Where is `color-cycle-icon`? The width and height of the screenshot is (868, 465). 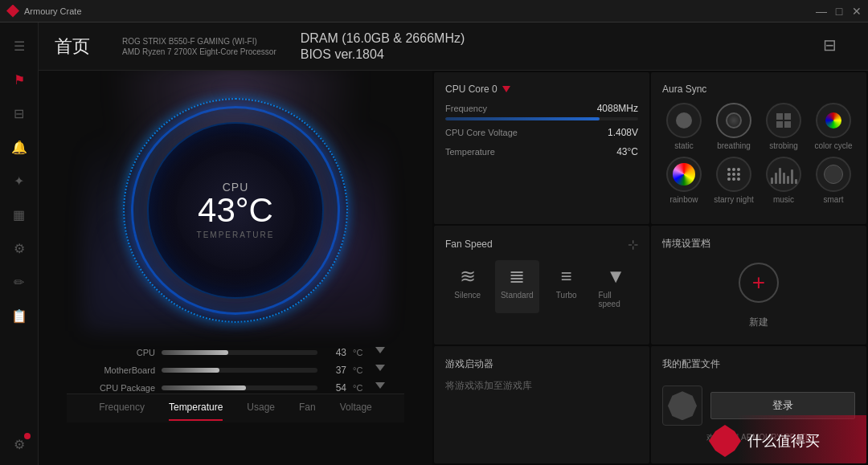 color-cycle-icon is located at coordinates (833, 120).